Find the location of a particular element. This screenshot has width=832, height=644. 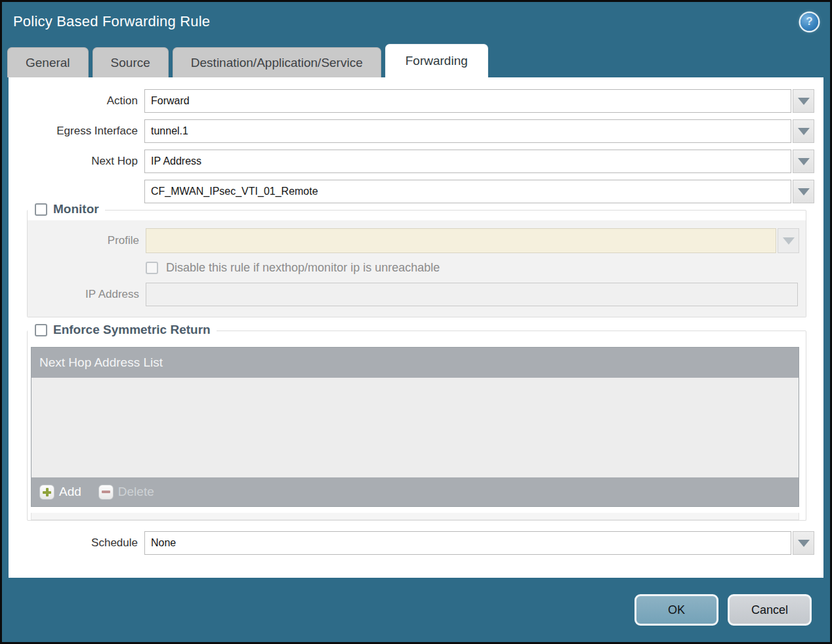

monitor-section-title: Monitor is located at coordinates (76, 209).